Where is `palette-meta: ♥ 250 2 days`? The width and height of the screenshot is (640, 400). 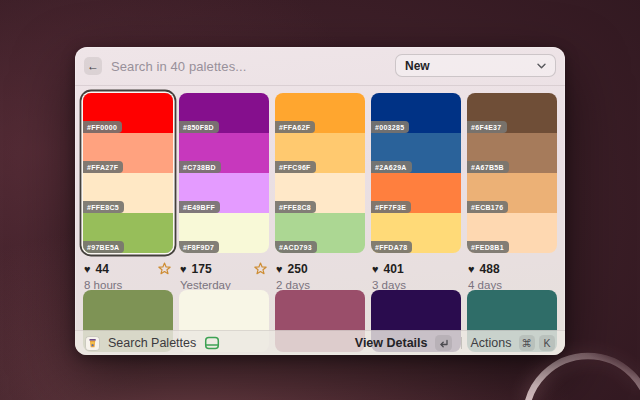 palette-meta: ♥ 250 2 days is located at coordinates (320, 276).